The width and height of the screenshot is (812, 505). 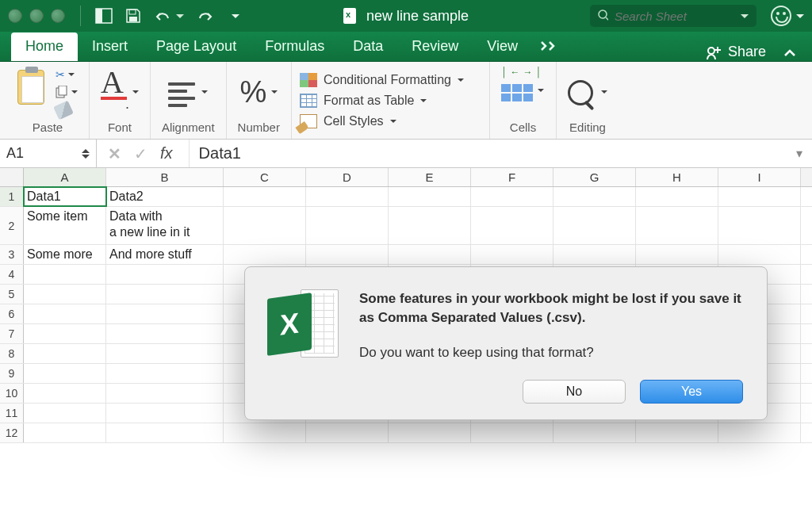 I want to click on row-header-8: 8, so click(x=12, y=354).